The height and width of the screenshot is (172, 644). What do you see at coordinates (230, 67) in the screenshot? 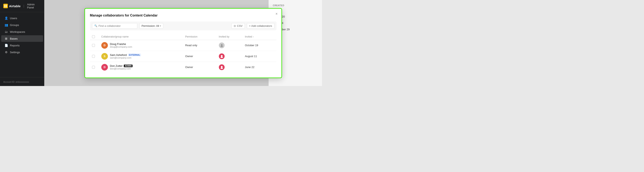
I see `row-don-invited-by-cell` at bounding box center [230, 67].